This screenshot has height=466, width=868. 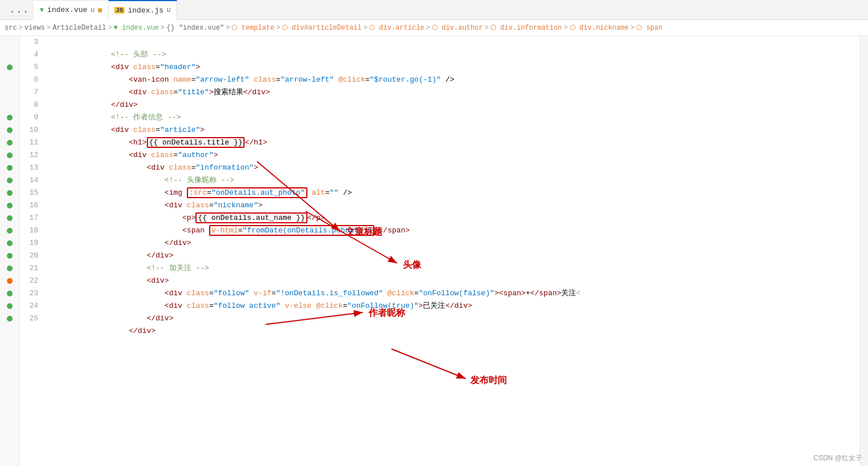 What do you see at coordinates (29, 168) in the screenshot?
I see `line-num-13: 13` at bounding box center [29, 168].